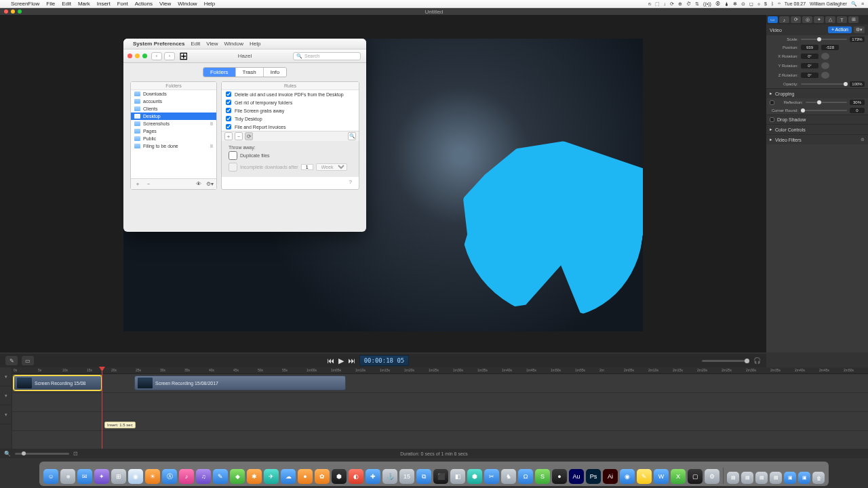  What do you see at coordinates (288, 476) in the screenshot?
I see `dock-app: ☁` at bounding box center [288, 476].